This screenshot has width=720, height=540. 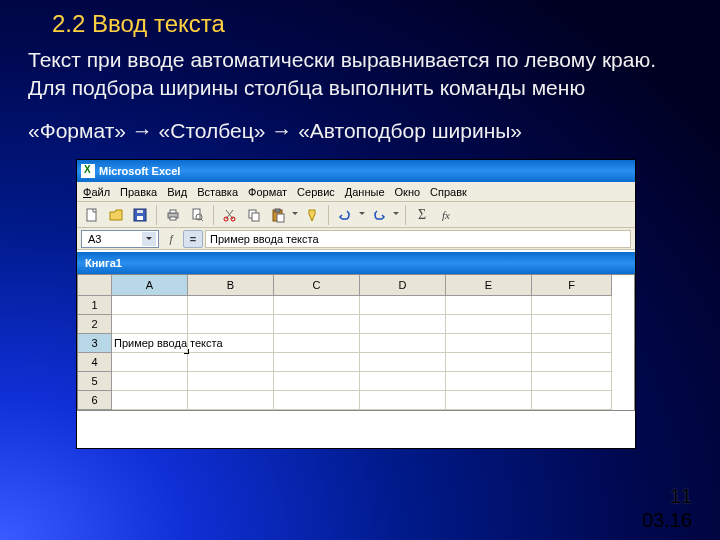 What do you see at coordinates (95, 306) in the screenshot?
I see `row-header-1: 1` at bounding box center [95, 306].